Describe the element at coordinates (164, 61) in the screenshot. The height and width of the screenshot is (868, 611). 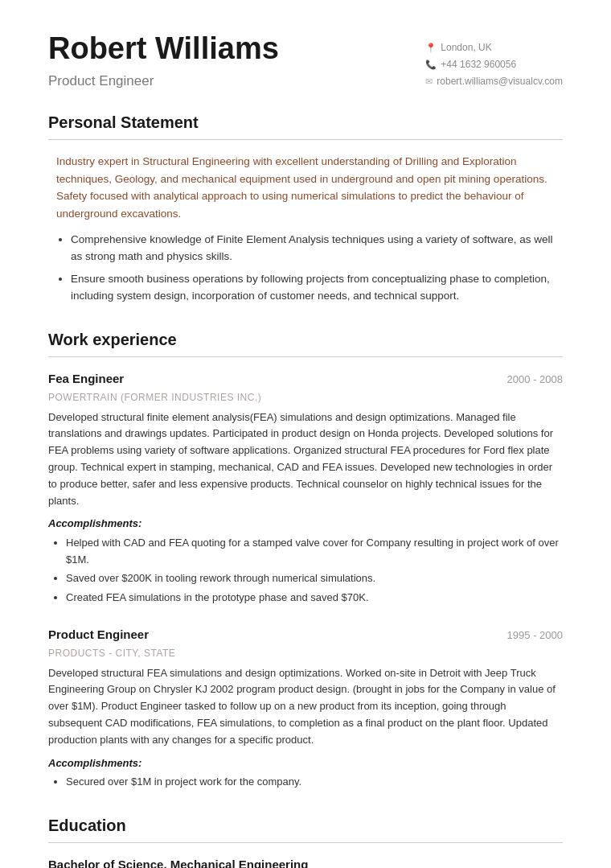
I see `header-left: Robert Williams Product Engineer` at that location.